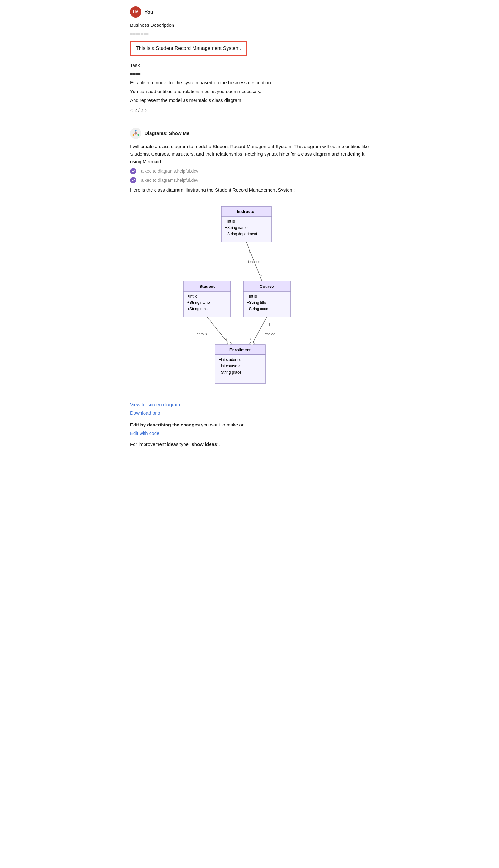 Image resolution: width=499 pixels, height=868 pixels. Describe the element at coordinates (230, 372) in the screenshot. I see `enrollment-attr3: +String grade` at that location.